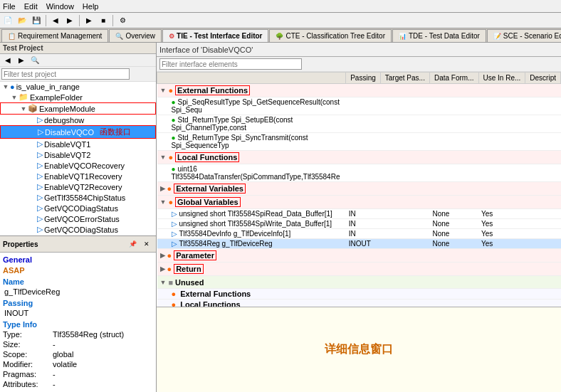 Image resolution: width=561 pixels, height=392 pixels. Describe the element at coordinates (359, 214) in the screenshot. I see `table-row: ▷unsigned short Tlf35584SpiRead_Data_Buf…` at that location.